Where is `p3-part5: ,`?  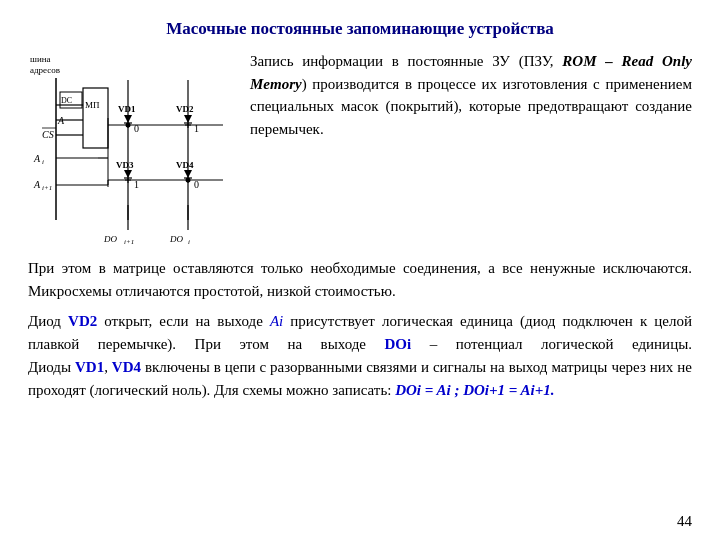
p3-part5: , is located at coordinates (108, 367).